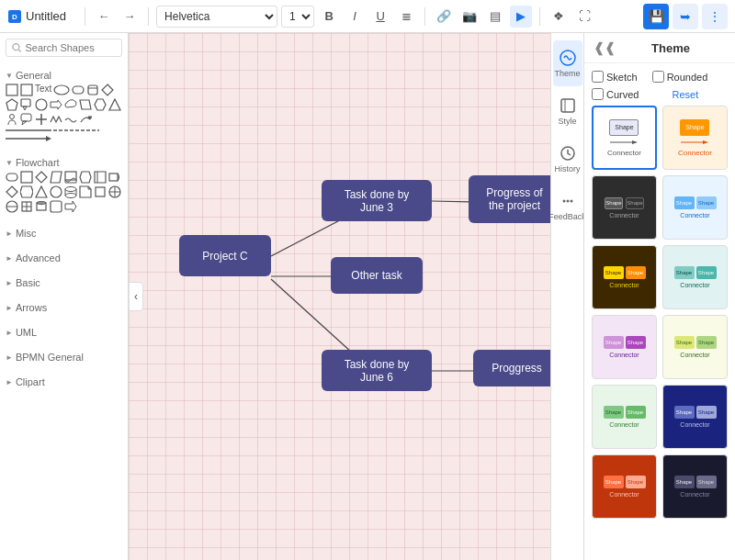 This screenshot has width=735, height=560. What do you see at coordinates (27, 119) in the screenshot?
I see `shape-speech-bubble` at bounding box center [27, 119].